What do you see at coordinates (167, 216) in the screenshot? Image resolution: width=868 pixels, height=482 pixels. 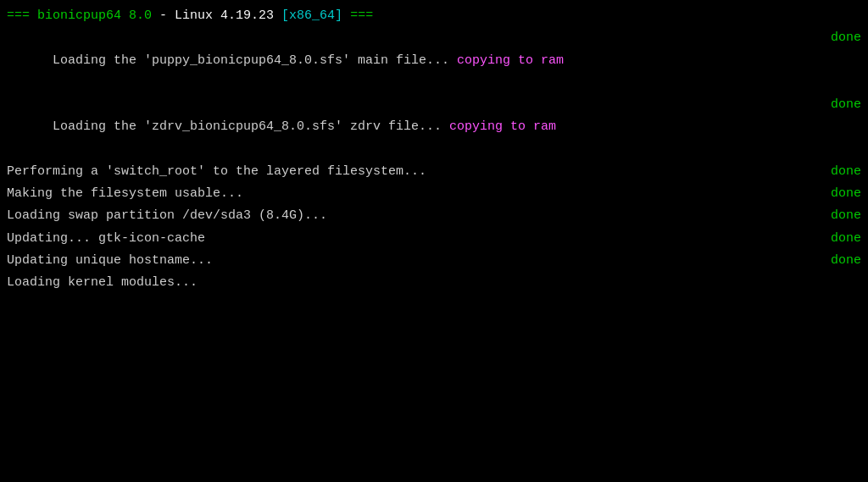 I see `boot-line-5-text: Loading swap partition /dev/sda3 (8.4G).…` at bounding box center [167, 216].